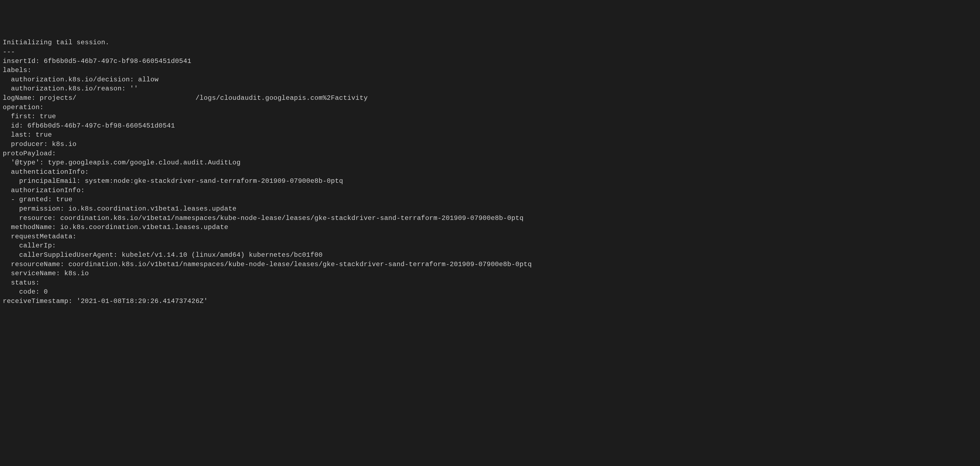 Image resolution: width=980 pixels, height=466 pixels. I want to click on log-line: Initializing tail session., so click(56, 43).